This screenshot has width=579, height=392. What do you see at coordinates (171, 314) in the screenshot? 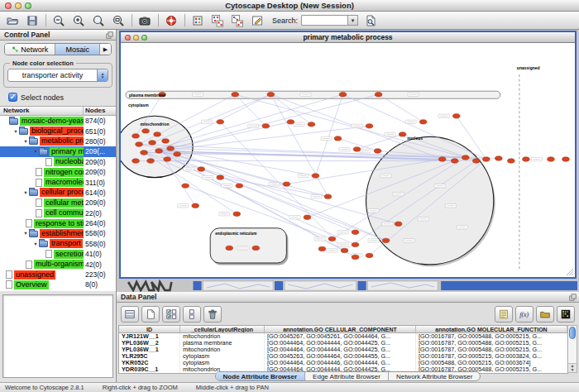
I see `select-attributes-button` at bounding box center [171, 314].